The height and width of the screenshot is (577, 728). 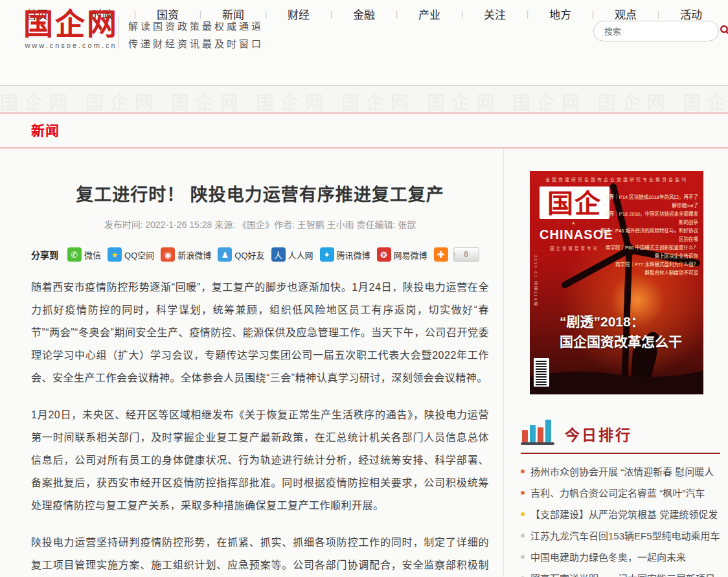 What do you see at coordinates (354, 255) in the screenshot?
I see `share-tencent-weibo-label: 腾讯微博` at bounding box center [354, 255].